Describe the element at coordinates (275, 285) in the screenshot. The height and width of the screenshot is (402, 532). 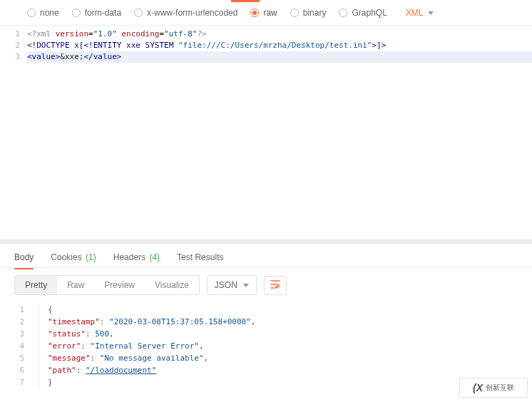
I see `wrap-lines-button` at that location.